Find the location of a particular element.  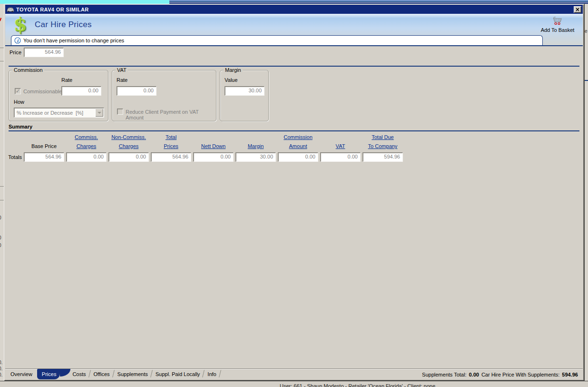

column-header-link: To Company is located at coordinates (383, 146).